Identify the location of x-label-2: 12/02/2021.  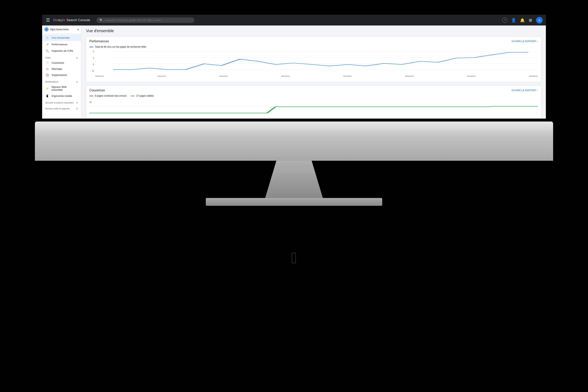
(162, 76).